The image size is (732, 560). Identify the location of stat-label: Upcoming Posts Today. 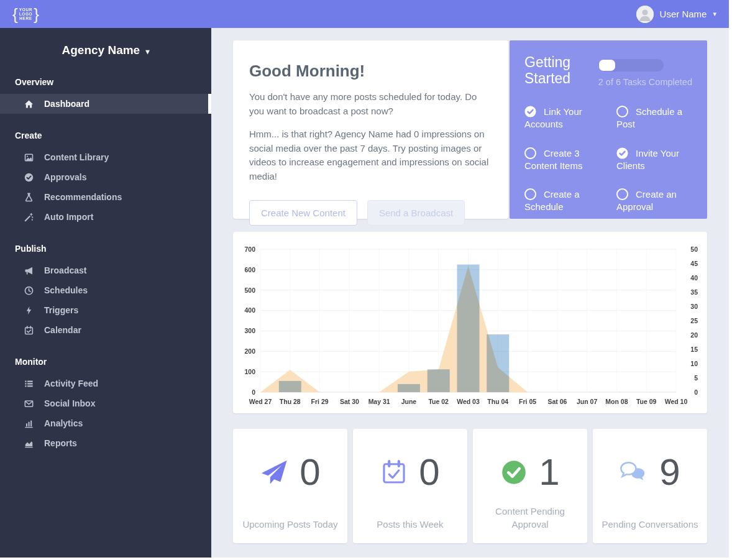
(290, 525).